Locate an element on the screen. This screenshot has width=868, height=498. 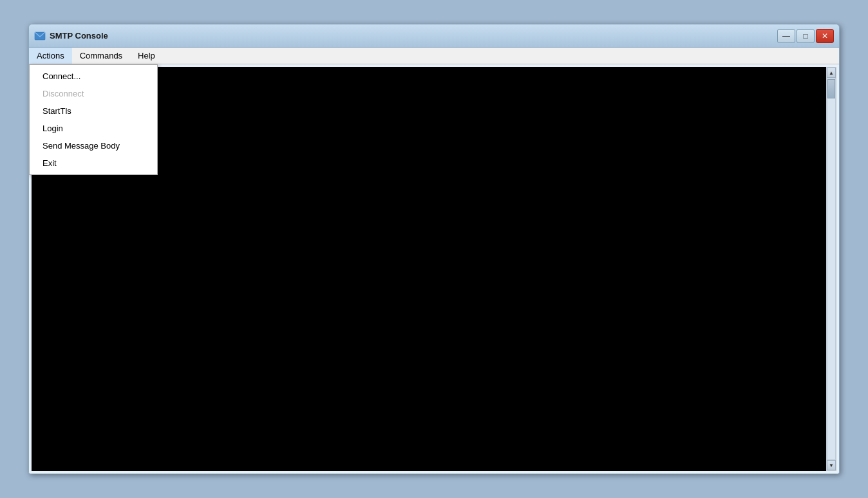
menu-login: Login is located at coordinates (93, 129).